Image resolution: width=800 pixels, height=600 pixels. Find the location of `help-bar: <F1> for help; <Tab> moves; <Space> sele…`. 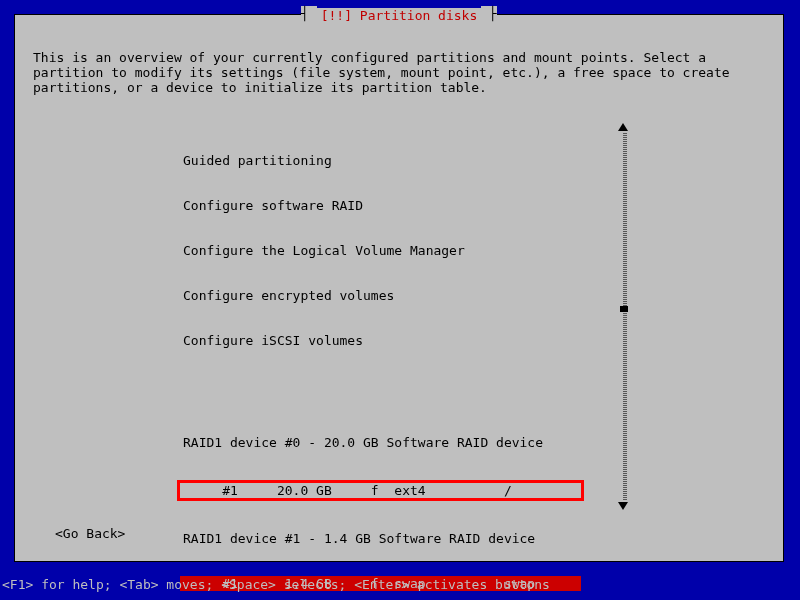

help-bar: <F1> for help; <Tab> moves; <Space> sele… is located at coordinates (400, 584).